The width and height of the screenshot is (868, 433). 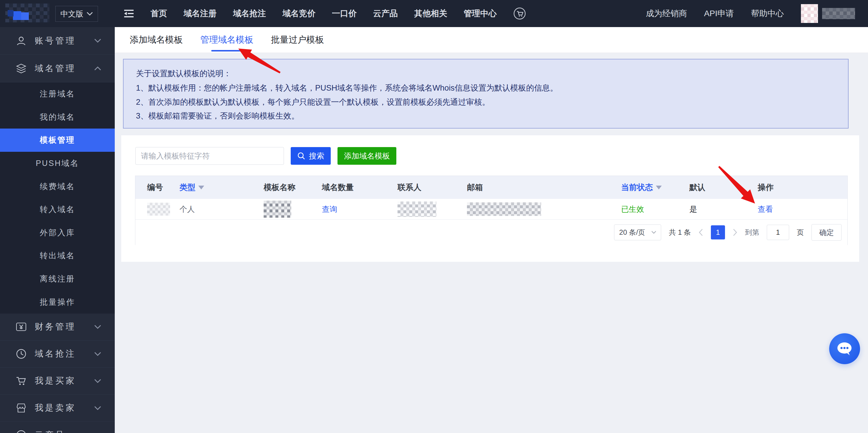 What do you see at coordinates (57, 233) in the screenshot?
I see `submenu-external-import: 外部入库` at bounding box center [57, 233].